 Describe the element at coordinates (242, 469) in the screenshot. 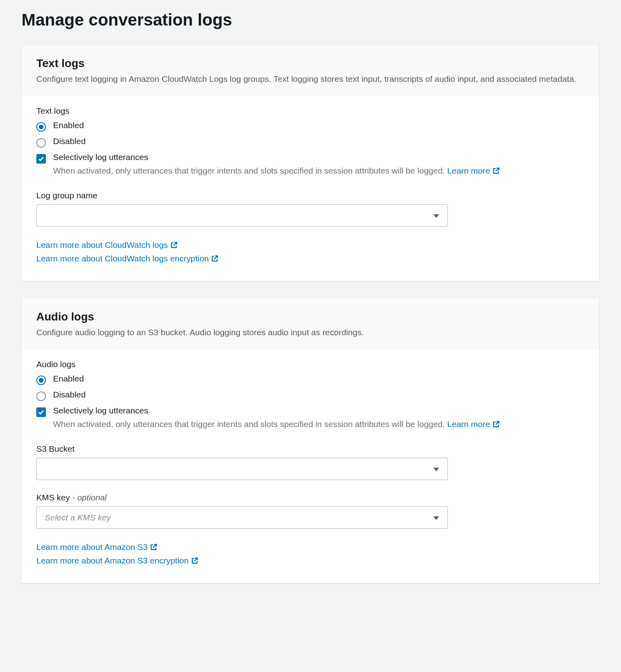

I see `s3-bucket-select` at that location.